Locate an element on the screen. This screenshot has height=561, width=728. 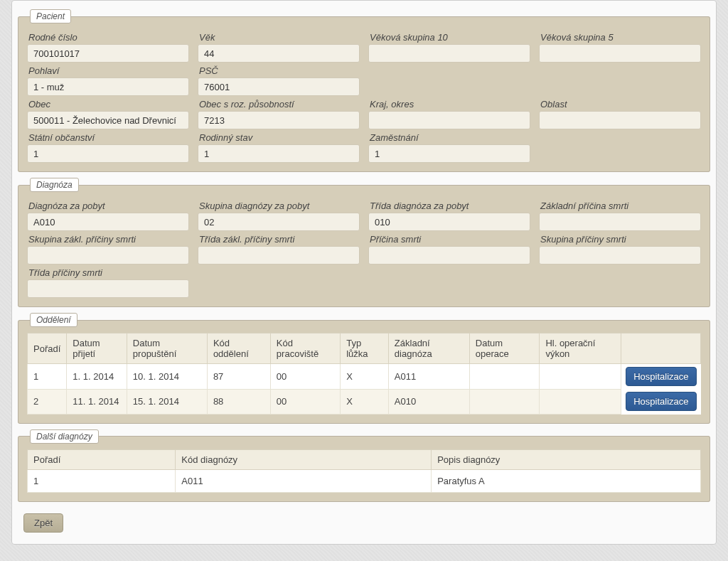
cell-kod: A011 is located at coordinates (304, 481).